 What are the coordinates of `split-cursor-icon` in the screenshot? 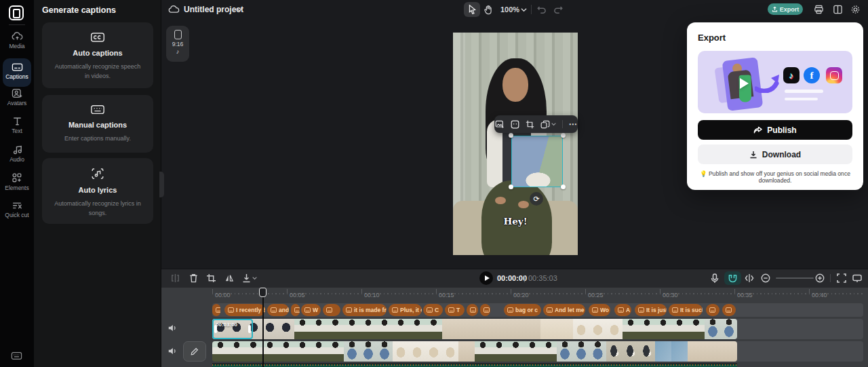 It's located at (749, 278).